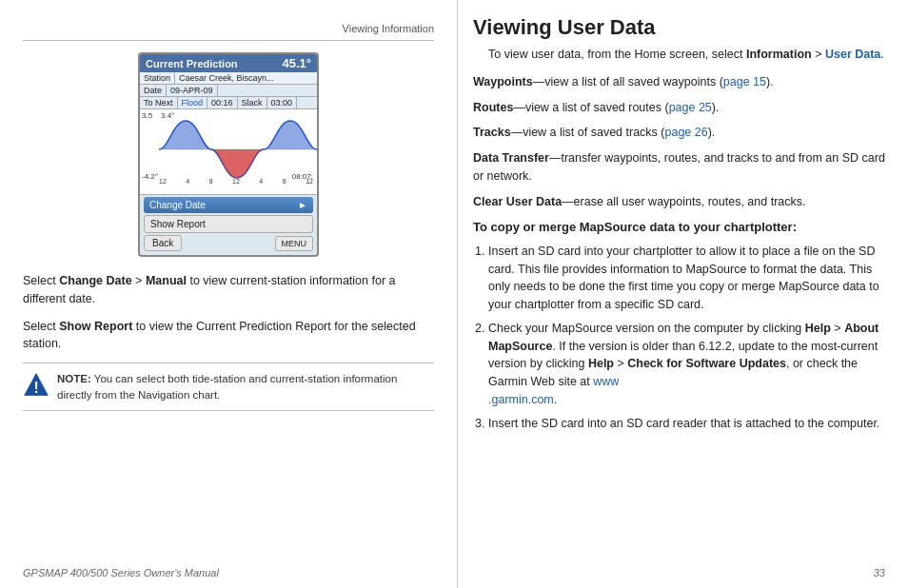 This screenshot has width=908, height=588. What do you see at coordinates (74, 379) in the screenshot?
I see `note-label: NOTE:` at bounding box center [74, 379].